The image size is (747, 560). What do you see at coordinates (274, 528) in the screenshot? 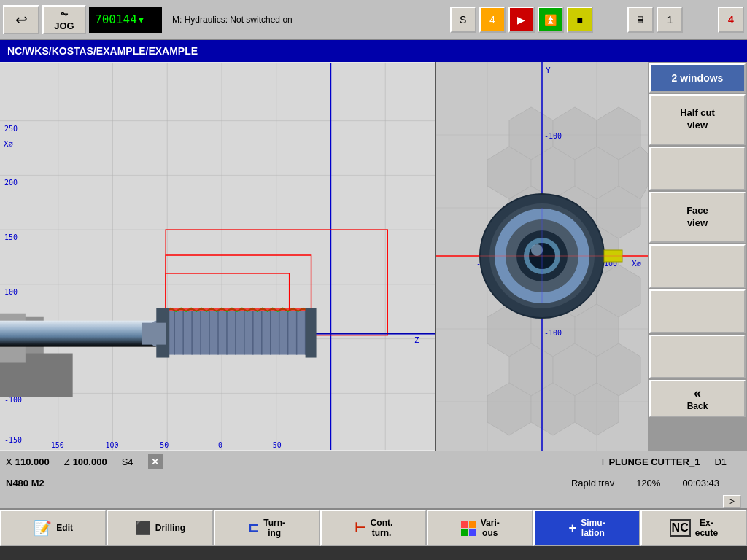
I see `turning-label: Turn- ing` at bounding box center [274, 528].